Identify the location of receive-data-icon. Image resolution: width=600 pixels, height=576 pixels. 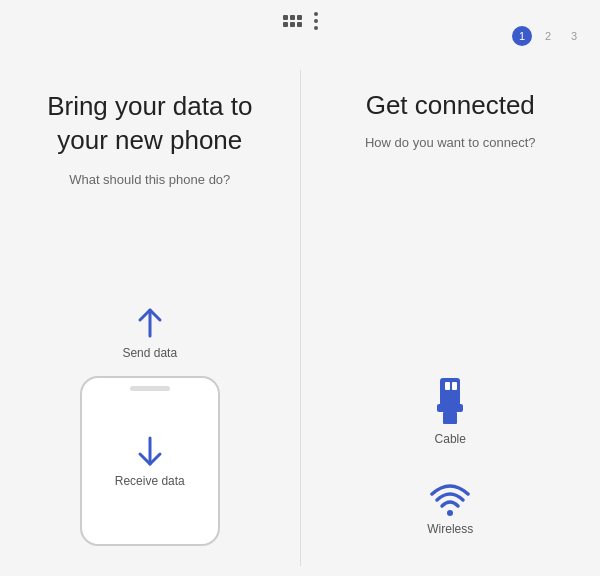
(150, 452).